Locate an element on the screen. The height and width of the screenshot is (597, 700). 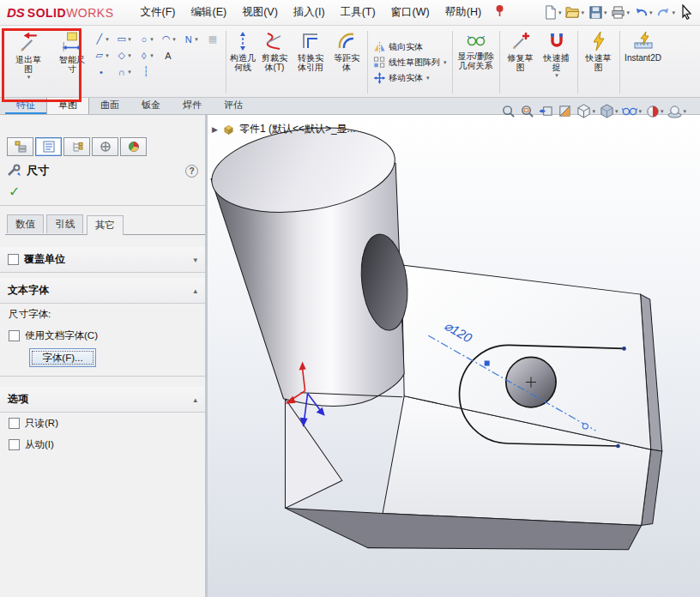
tab-leaders: 引线 is located at coordinates (65, 224).